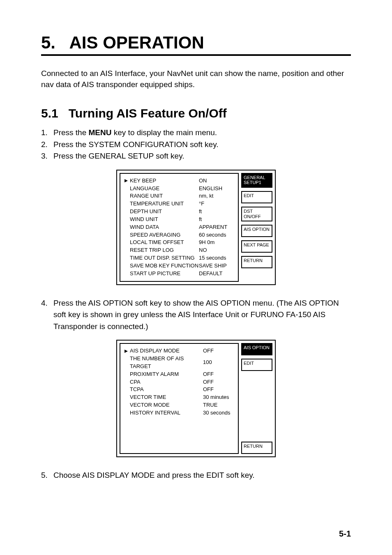 Image resolution: width=392 pixels, height=555 pixels. I want to click on step-item: 1.Press the MENU key to display the main…, so click(196, 133).